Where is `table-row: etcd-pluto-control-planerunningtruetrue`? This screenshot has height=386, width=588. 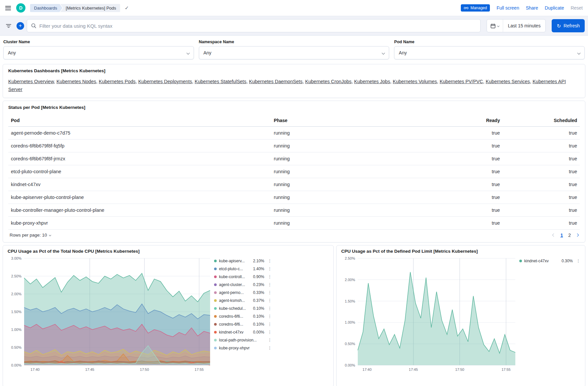
table-row: etcd-pluto-control-planerunningtruetrue is located at coordinates (294, 172).